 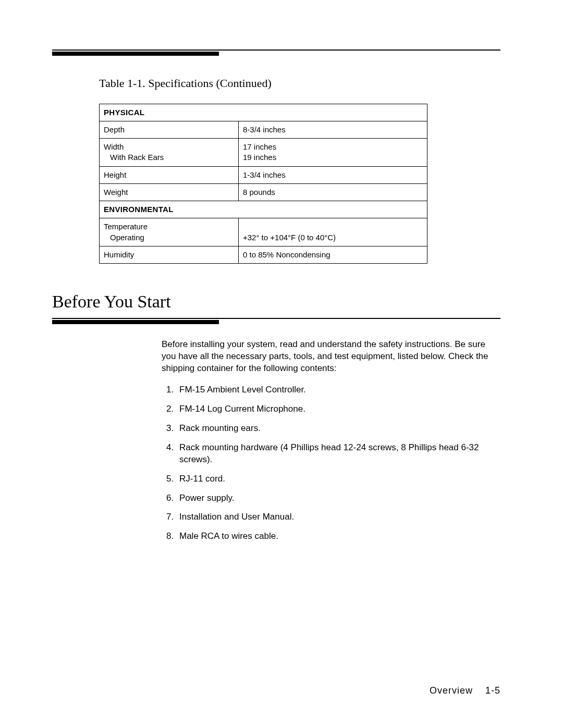 I want to click on humidity-label: Humidity, so click(x=169, y=254).